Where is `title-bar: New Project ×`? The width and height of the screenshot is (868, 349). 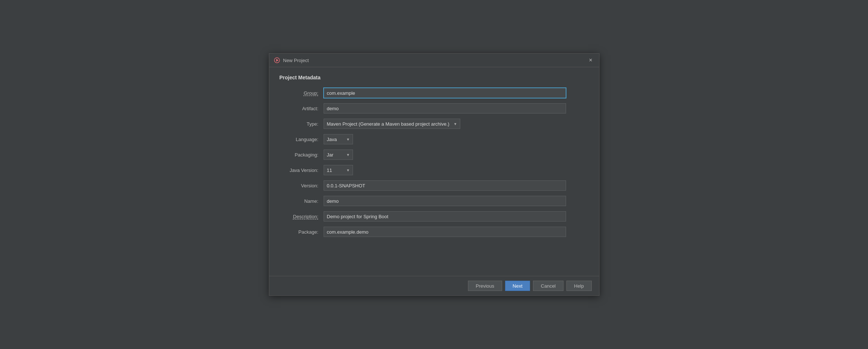
title-bar: New Project × is located at coordinates (434, 60).